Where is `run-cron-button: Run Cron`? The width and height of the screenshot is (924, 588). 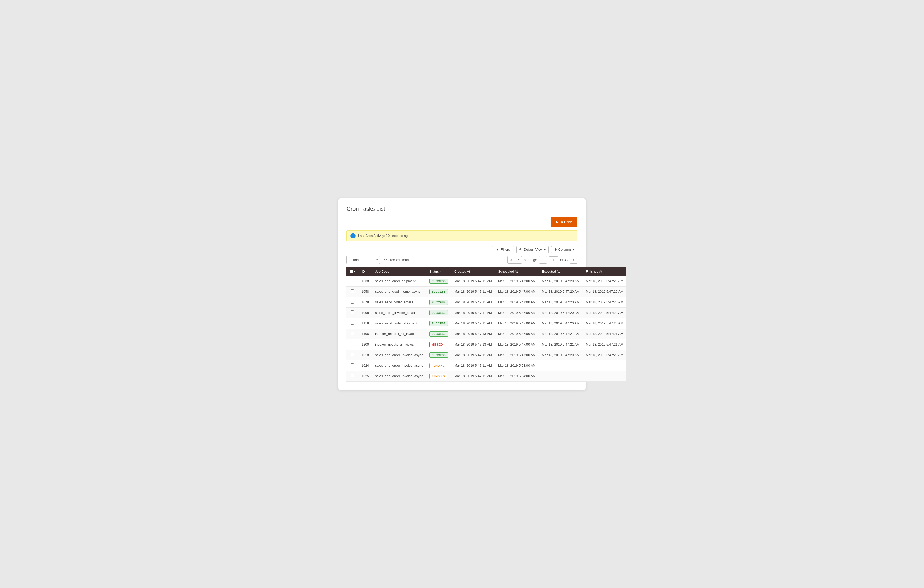 run-cron-button: Run Cron is located at coordinates (564, 222).